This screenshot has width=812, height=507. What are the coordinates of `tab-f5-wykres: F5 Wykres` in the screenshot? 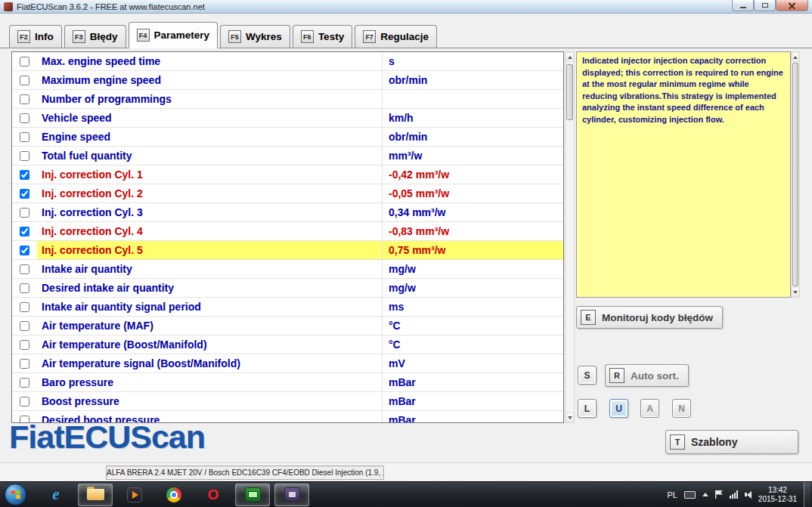 It's located at (256, 36).